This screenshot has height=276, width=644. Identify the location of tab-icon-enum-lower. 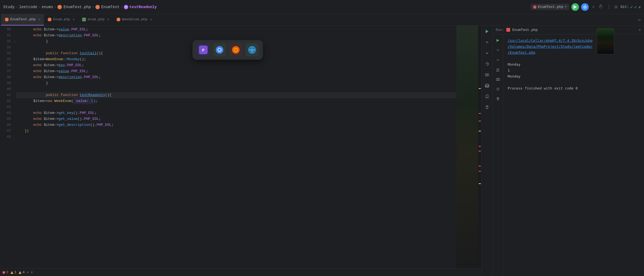
(84, 20).